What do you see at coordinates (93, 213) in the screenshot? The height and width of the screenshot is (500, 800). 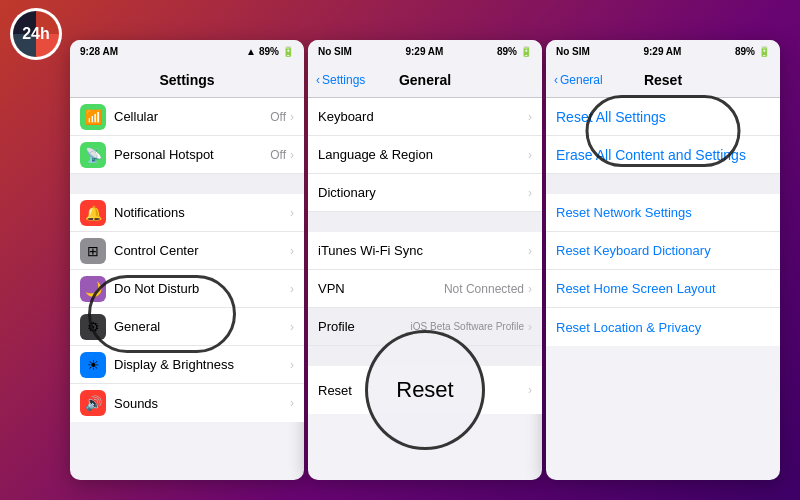 I see `notifications-icon: 🔔` at bounding box center [93, 213].